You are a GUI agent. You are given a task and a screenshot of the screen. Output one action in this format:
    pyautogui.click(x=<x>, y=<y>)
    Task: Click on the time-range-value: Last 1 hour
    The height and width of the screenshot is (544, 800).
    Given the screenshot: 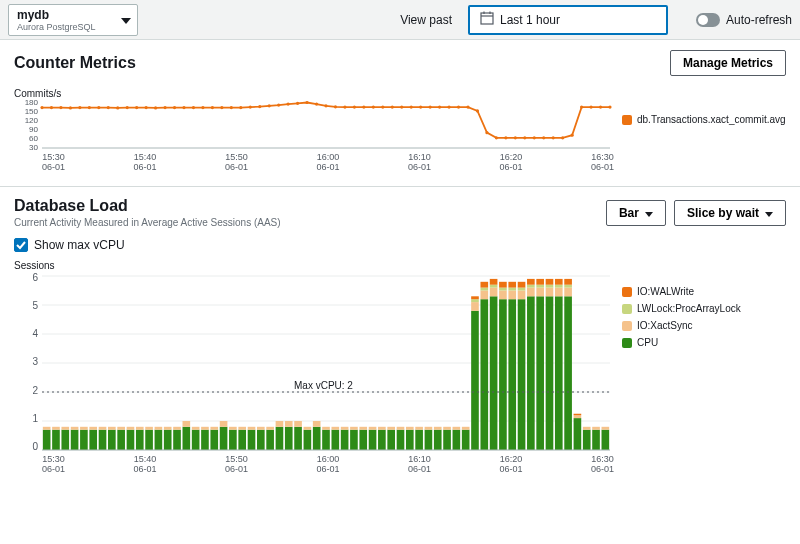 What is the action you would take?
    pyautogui.click(x=530, y=20)
    